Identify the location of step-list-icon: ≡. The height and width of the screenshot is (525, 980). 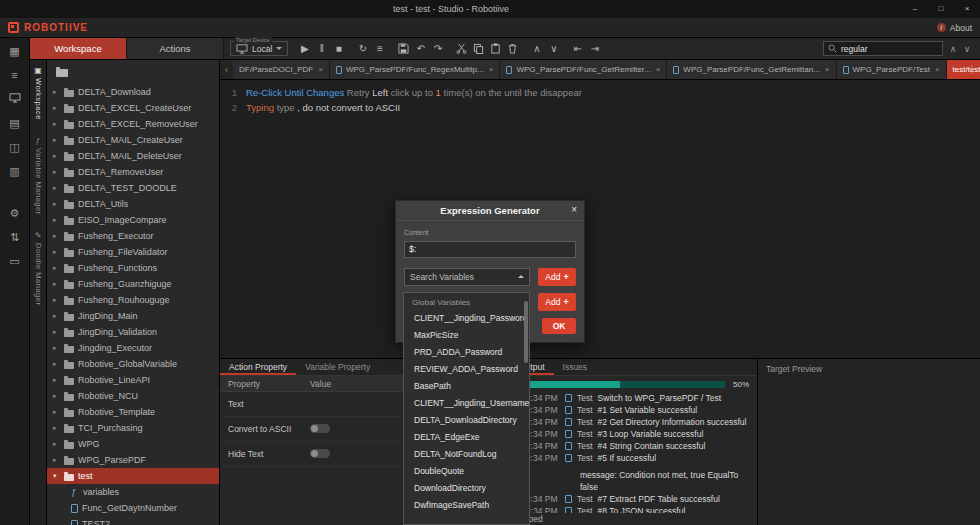
(380, 48).